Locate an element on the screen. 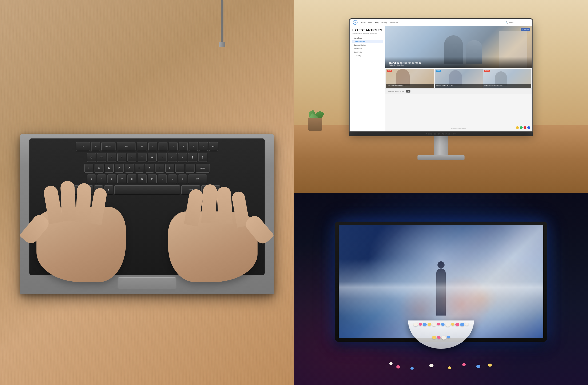 Image resolution: width=588 pixels, height=385 pixels. website-nav: ⊕ Home News Blog Strategy Contact us 🔍 is located at coordinates (441, 23).